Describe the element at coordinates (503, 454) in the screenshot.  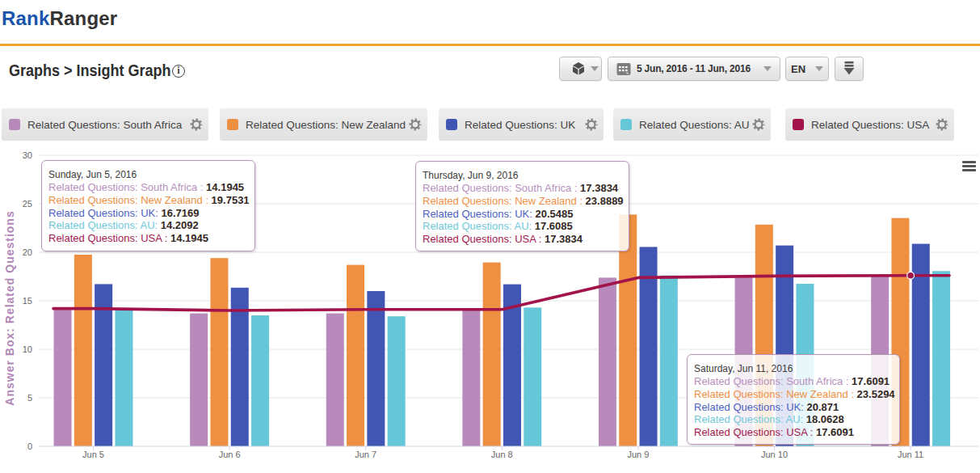
I see `svg-text: Jun 8` at that location.